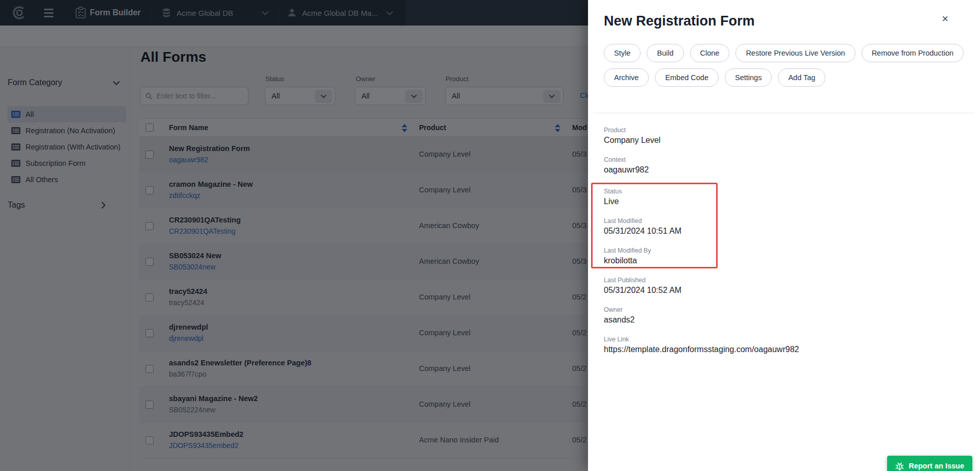 The width and height of the screenshot is (980, 471). What do you see at coordinates (801, 78) in the screenshot?
I see `add-tag-button: Add Tag` at bounding box center [801, 78].